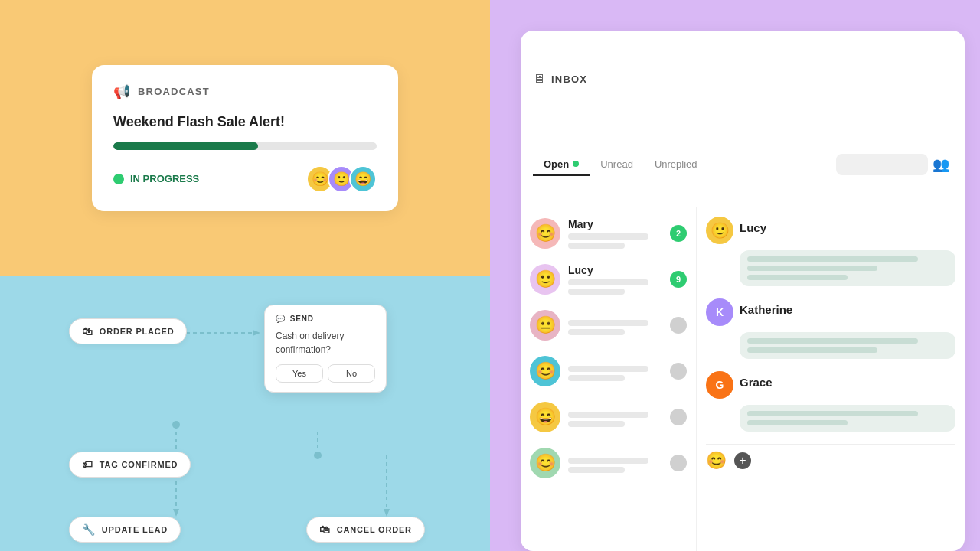  I want to click on chat-name-grace: Grace, so click(756, 383).